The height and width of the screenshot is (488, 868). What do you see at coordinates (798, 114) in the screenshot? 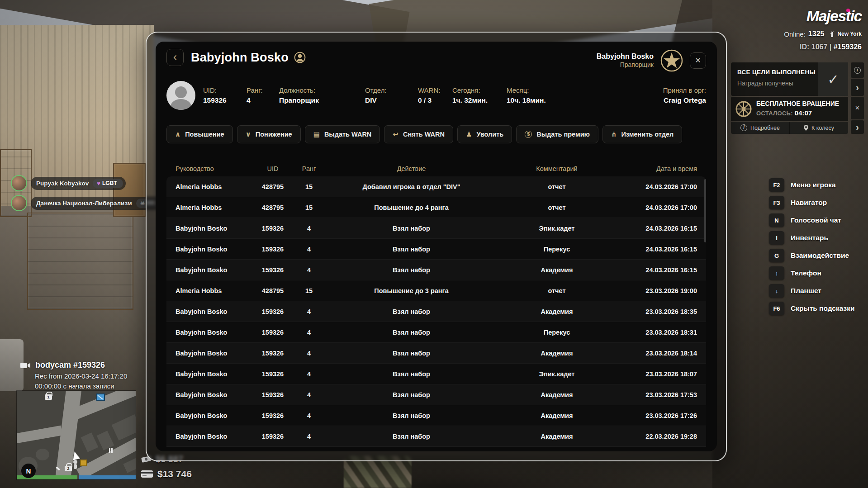
I see `free-spin-timer: ОСТАЛОСЬ:04:07` at bounding box center [798, 114].